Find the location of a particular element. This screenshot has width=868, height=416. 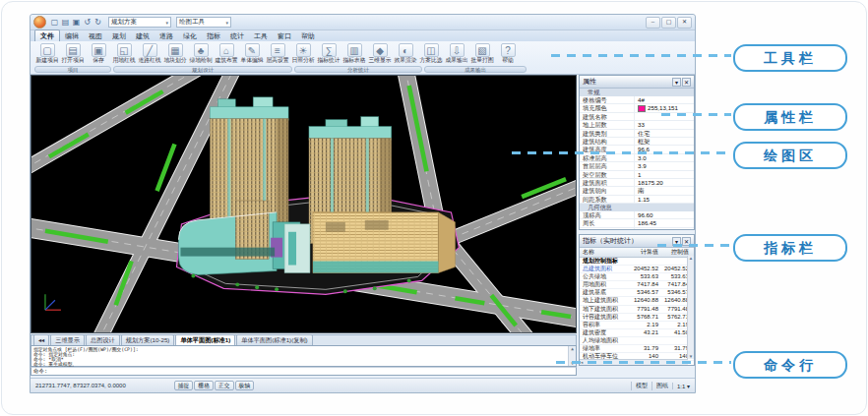

toolbar-group-label: 成果输出 is located at coordinates (475, 69).